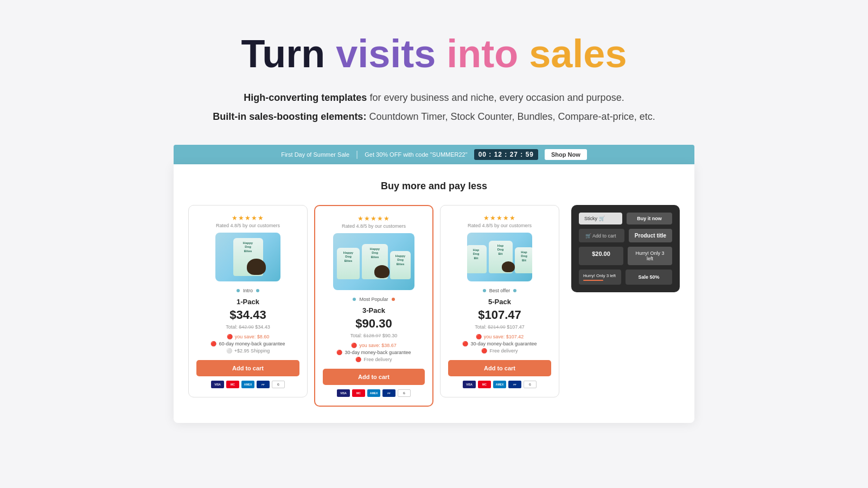 Image resolution: width=868 pixels, height=488 pixels. Describe the element at coordinates (374, 306) in the screenshot. I see `card-3pack: ★★★★★ Rated 4.8/5 by our customers Happy…` at that location.